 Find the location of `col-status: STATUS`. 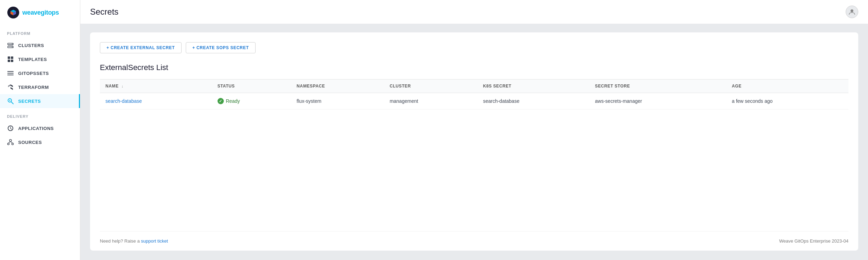

col-status: STATUS is located at coordinates (251, 86).